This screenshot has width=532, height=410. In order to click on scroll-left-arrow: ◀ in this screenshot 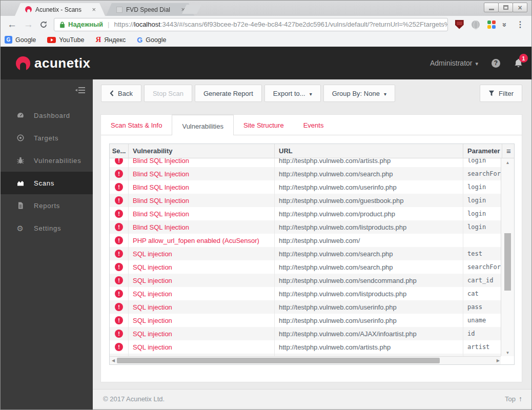, I will do `click(113, 361)`.